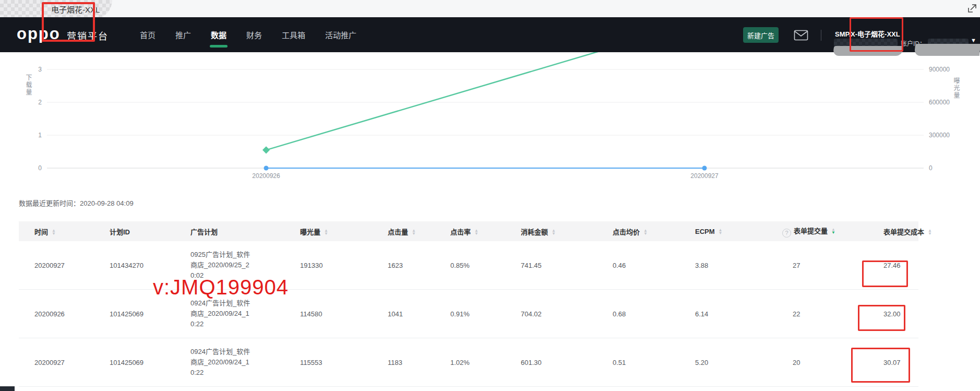 This screenshot has height=391, width=980. Describe the element at coordinates (485, 314) in the screenshot. I see `cell-ctr: 0.91%` at that location.